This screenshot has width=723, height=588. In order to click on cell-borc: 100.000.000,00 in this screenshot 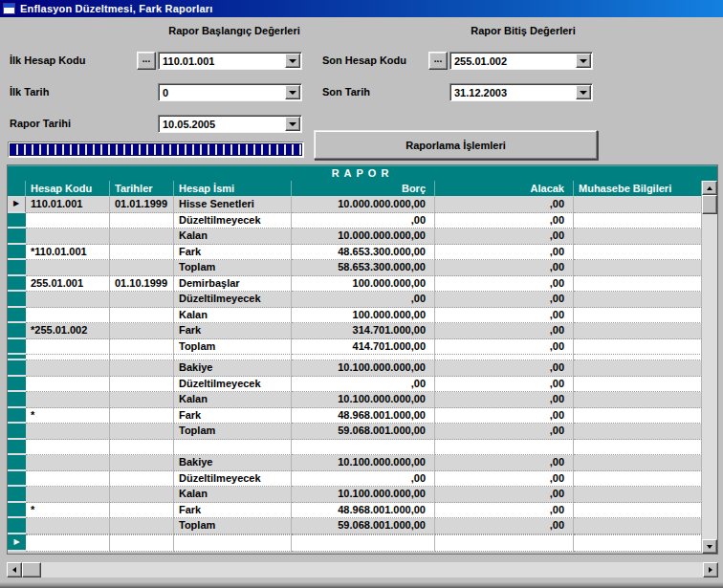, I will do `click(363, 316)`.